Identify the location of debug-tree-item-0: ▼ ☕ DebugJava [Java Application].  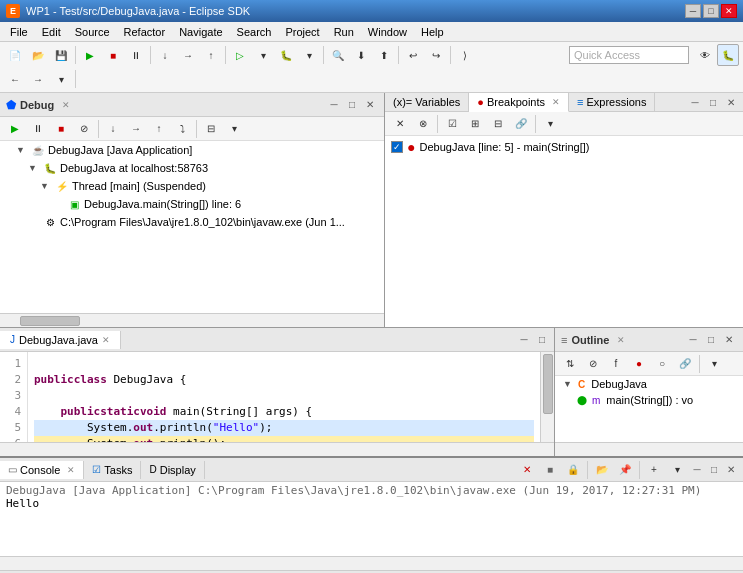
(192, 150).